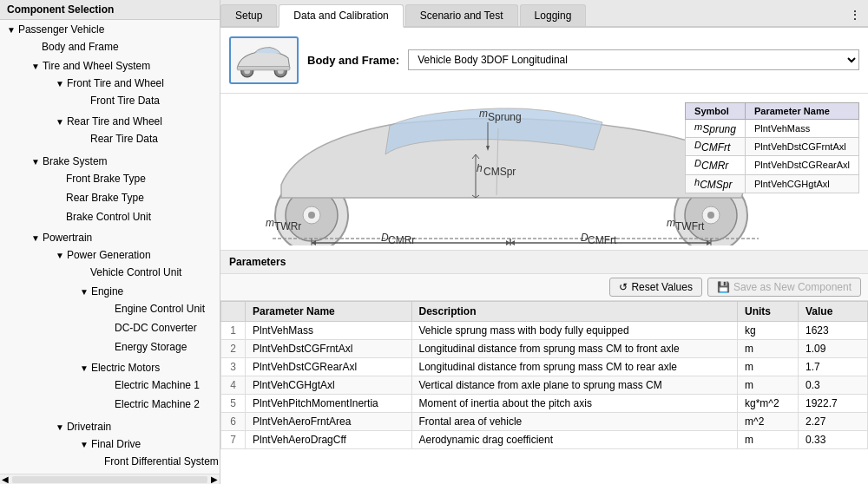  What do you see at coordinates (116, 161) in the screenshot?
I see `tree-item-label: ▼ Brake System` at bounding box center [116, 161].